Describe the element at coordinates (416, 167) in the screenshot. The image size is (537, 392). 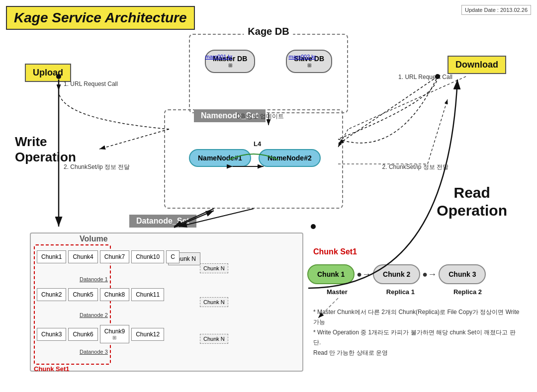
I see `chunkset-right-label: 2. ChunkSet/ip 정보 전달` at that location.